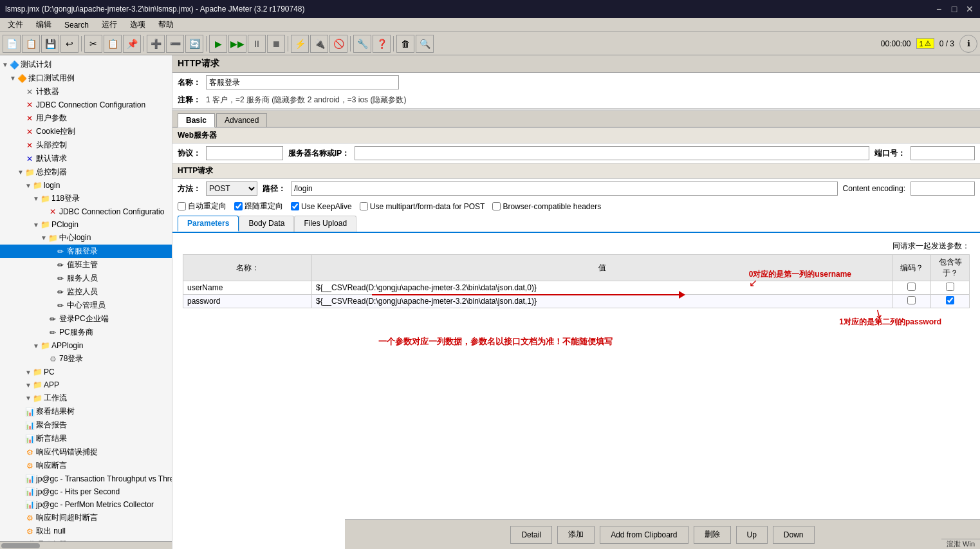  I want to click on param-name-2: password, so click(248, 301).